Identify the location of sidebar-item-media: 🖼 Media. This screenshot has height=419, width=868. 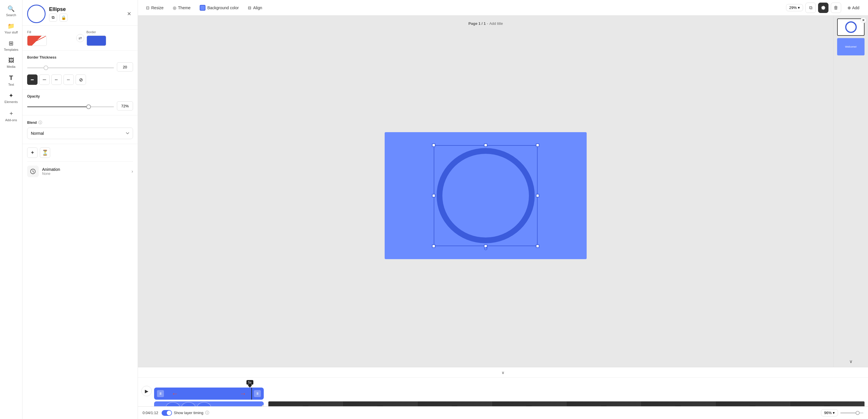
(11, 63).